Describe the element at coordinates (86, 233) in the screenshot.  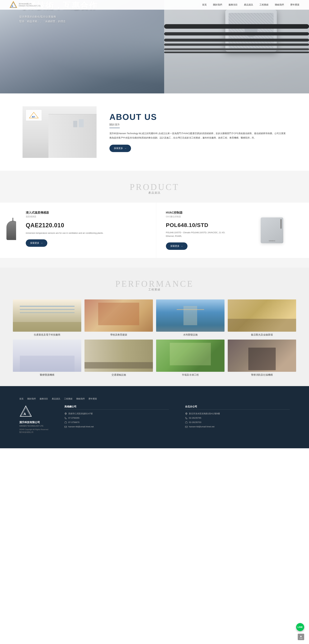
I see `product1-desc: immersion temperature sensors are for us…` at that location.